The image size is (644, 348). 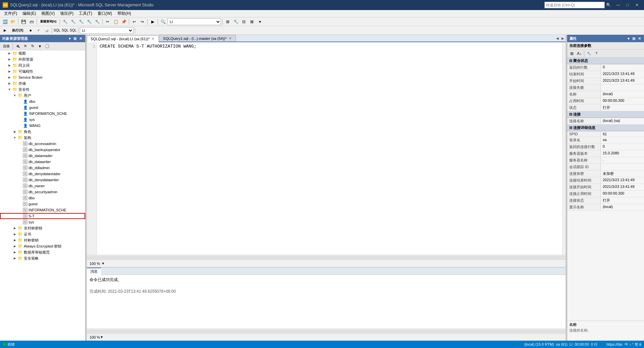 I want to click on oe-summary-btn: 📋, so click(x=47, y=46).